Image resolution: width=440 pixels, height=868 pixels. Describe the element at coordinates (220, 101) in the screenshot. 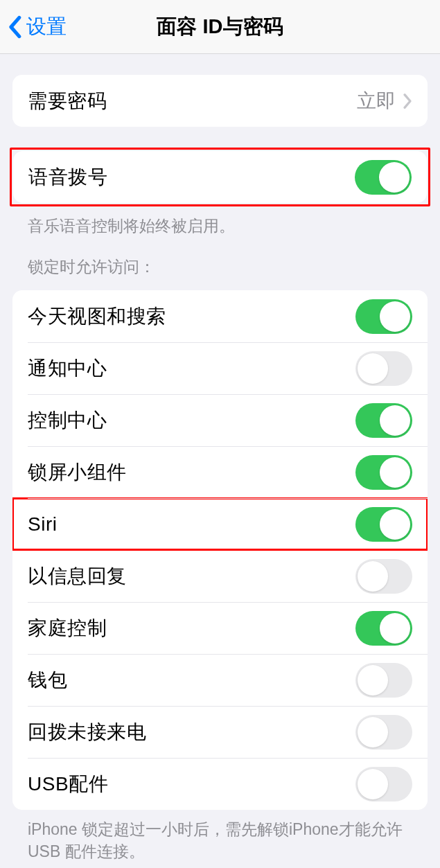

I see `passcode-group: 需要密码 立即` at that location.